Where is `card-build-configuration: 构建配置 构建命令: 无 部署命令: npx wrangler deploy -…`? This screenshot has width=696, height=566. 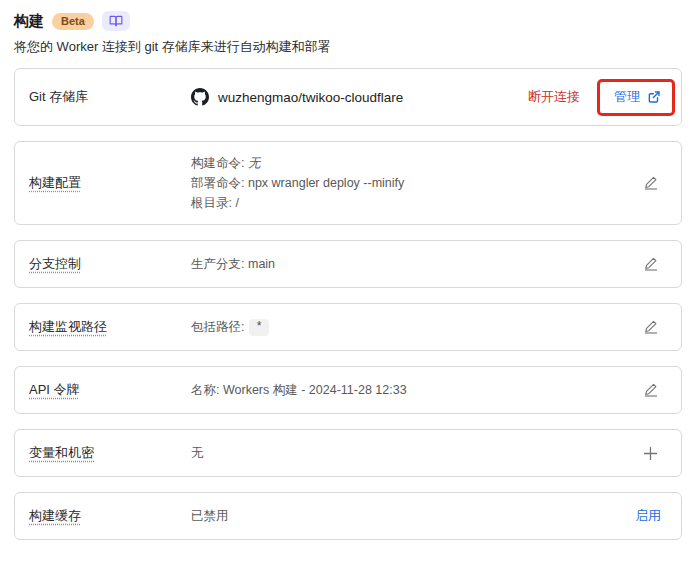
card-build-configuration: 构建配置 构建命令: 无 部署命令: npx wrangler deploy -… is located at coordinates (348, 183).